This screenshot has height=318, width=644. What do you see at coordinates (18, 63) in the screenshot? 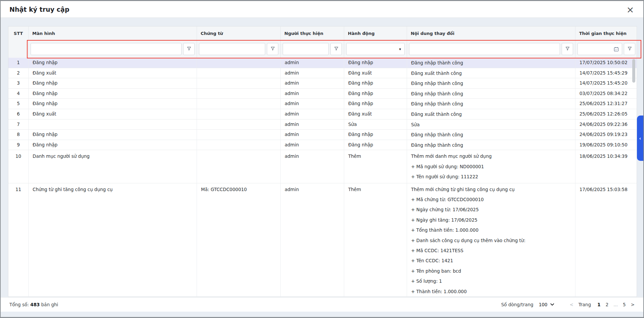
I see `cell-stt: 1` at bounding box center [18, 63].